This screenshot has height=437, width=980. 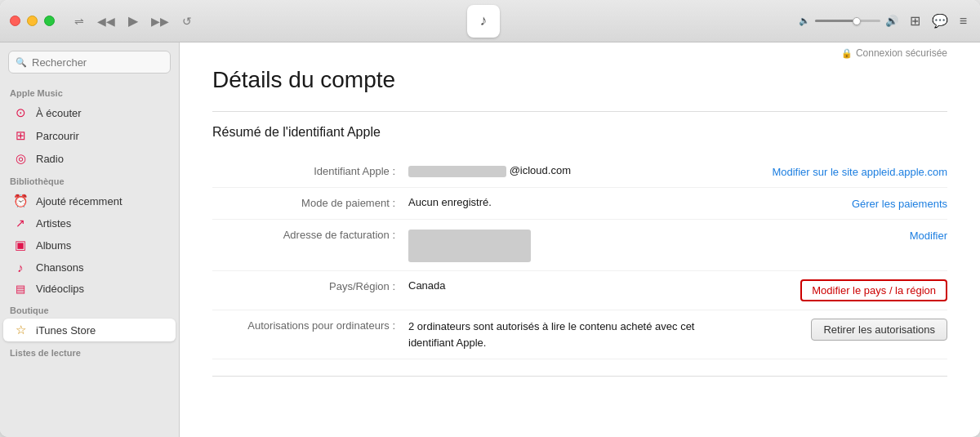 What do you see at coordinates (580, 291) in the screenshot?
I see `row-pays: Pays/Région : Canada Modifier le pays / …` at bounding box center [580, 291].